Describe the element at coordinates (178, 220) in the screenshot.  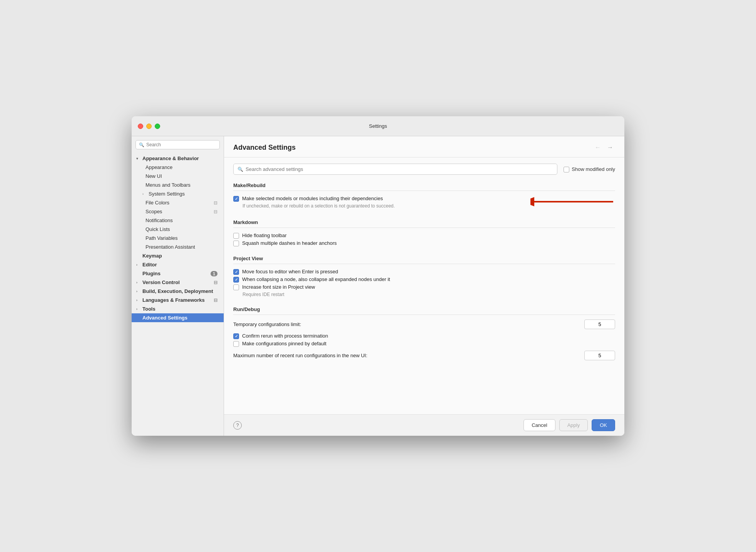
I see `sidebar-item-notifications: Notifications` at that location.